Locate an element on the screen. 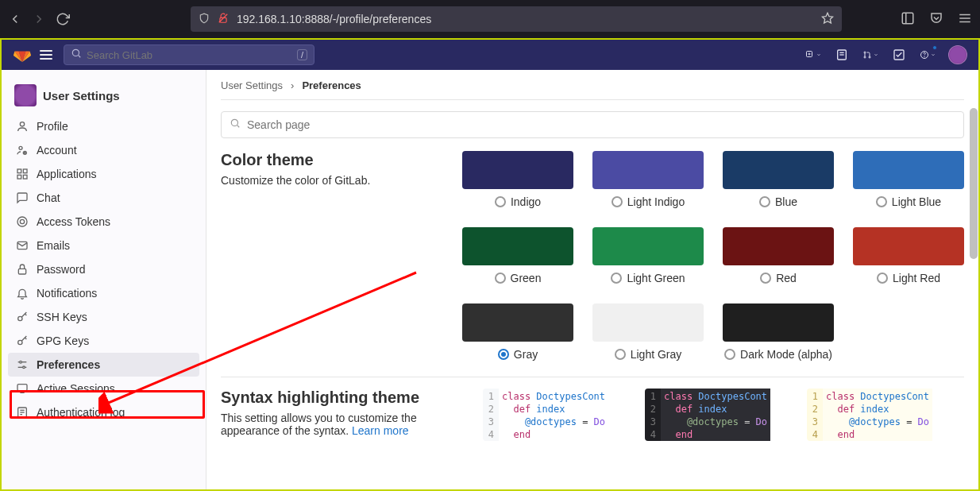 This screenshot has height=491, width=980. theme-option-light-gray: Light Gray is located at coordinates (648, 332).